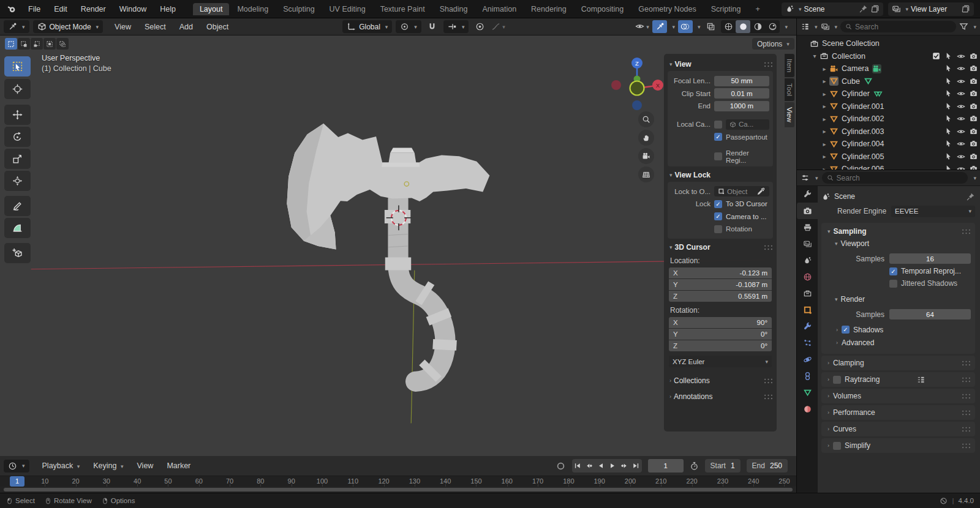 This screenshot has height=508, width=980. What do you see at coordinates (37, 44) in the screenshot?
I see `select-mode-subtract-button` at bounding box center [37, 44].